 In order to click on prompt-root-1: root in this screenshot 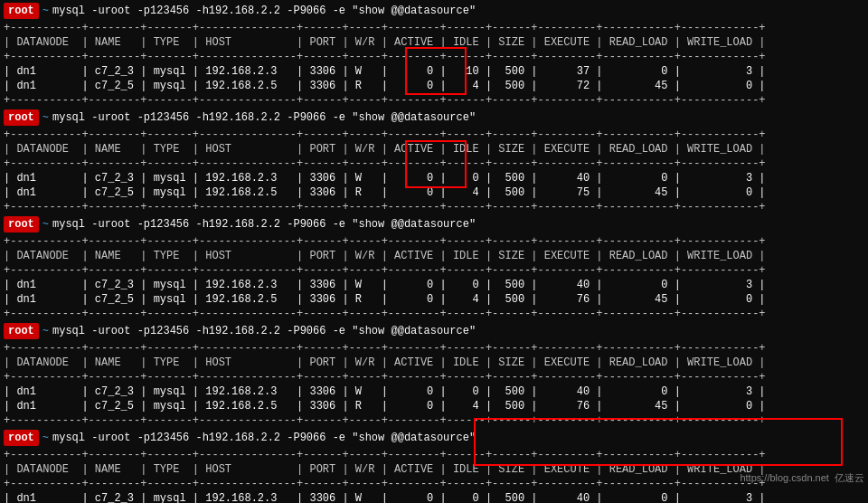, I will do `click(22, 11)`.